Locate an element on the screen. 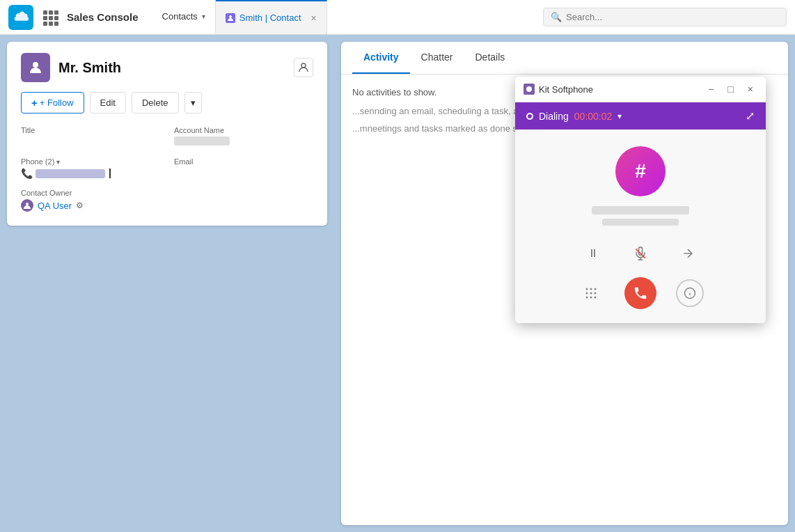 Image resolution: width=795 pixels, height=532 pixels. person-detail-icon is located at coordinates (304, 68).